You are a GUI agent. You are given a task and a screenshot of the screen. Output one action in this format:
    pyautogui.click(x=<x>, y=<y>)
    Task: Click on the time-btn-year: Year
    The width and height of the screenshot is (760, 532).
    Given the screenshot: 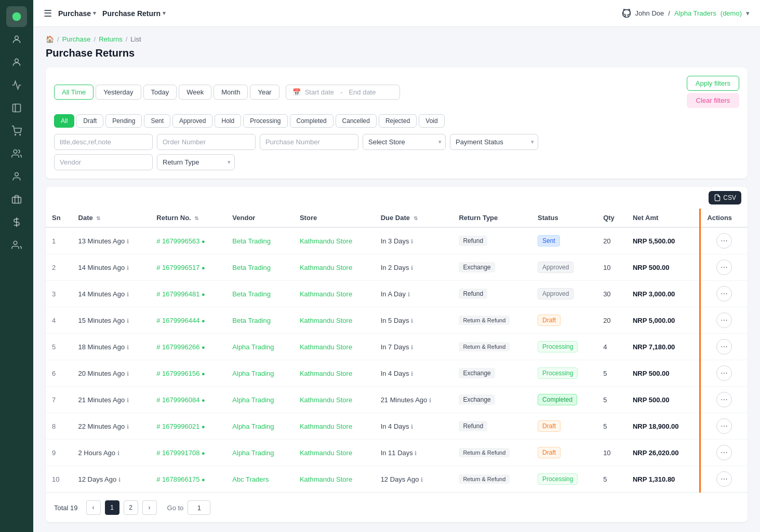 What is the action you would take?
    pyautogui.click(x=264, y=92)
    